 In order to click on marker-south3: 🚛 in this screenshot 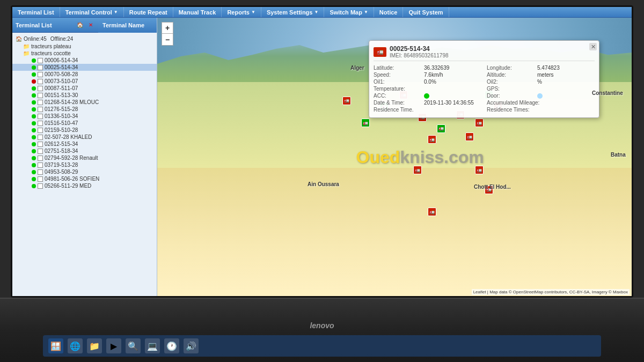, I will do `click(433, 212)`.